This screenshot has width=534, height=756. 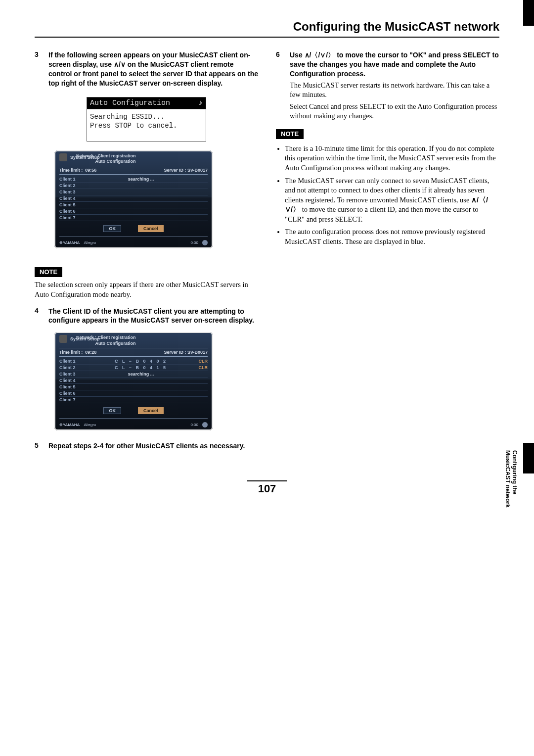 I want to click on step-number: 4, so click(x=39, y=316).